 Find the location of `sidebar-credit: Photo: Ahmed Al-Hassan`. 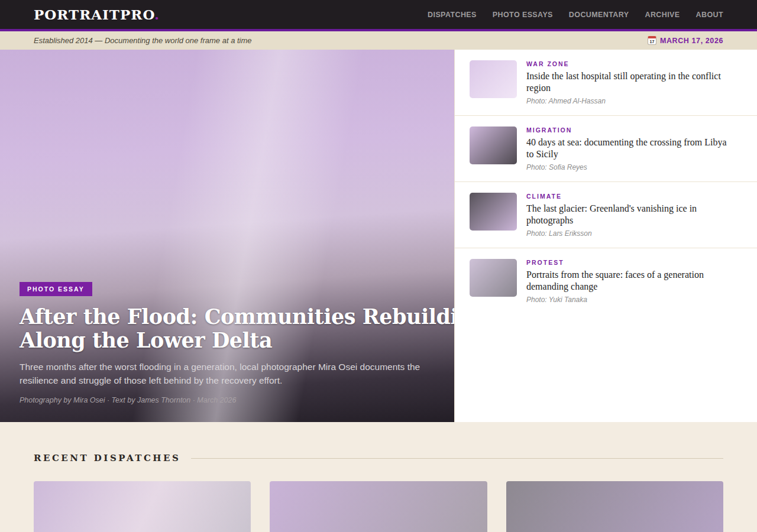

sidebar-credit: Photo: Ahmed Al-Hassan is located at coordinates (630, 101).